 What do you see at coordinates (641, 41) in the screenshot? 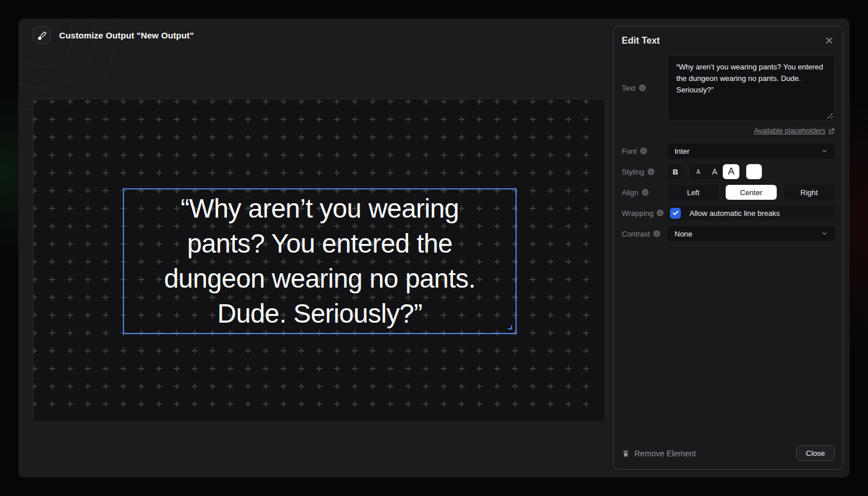
I see `panel-title: Edit Text` at bounding box center [641, 41].